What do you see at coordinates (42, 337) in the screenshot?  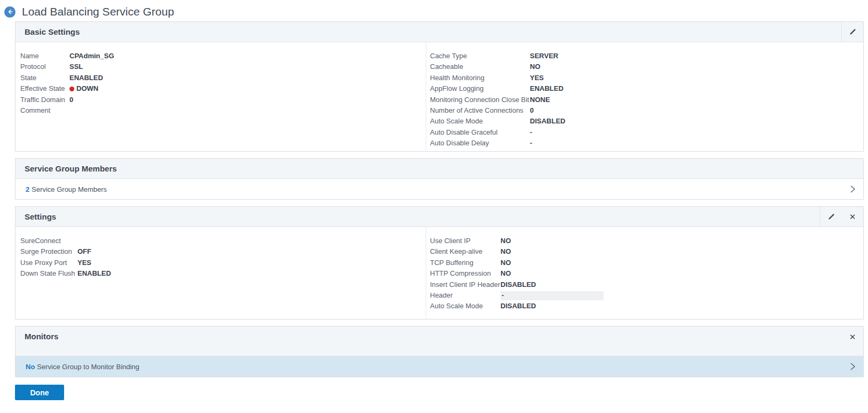 I see `monitors-title: Monitors` at bounding box center [42, 337].